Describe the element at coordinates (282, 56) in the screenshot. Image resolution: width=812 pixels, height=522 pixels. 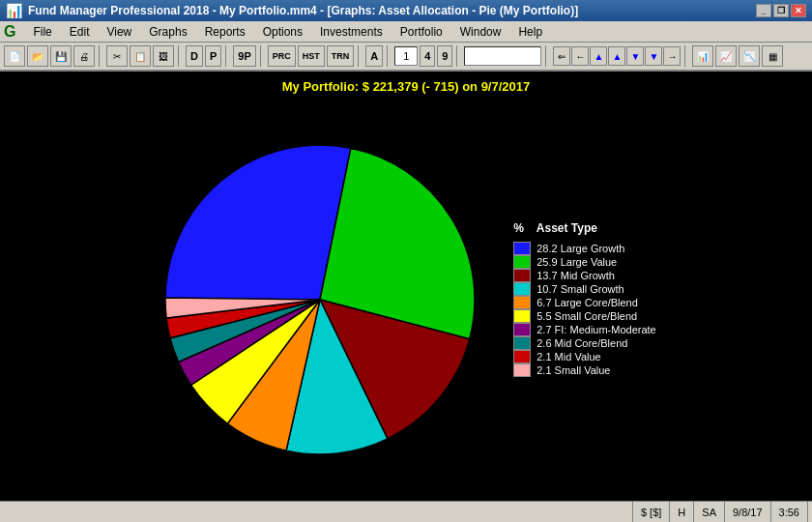
I see `toolbar-prc-btn: PRC` at that location.